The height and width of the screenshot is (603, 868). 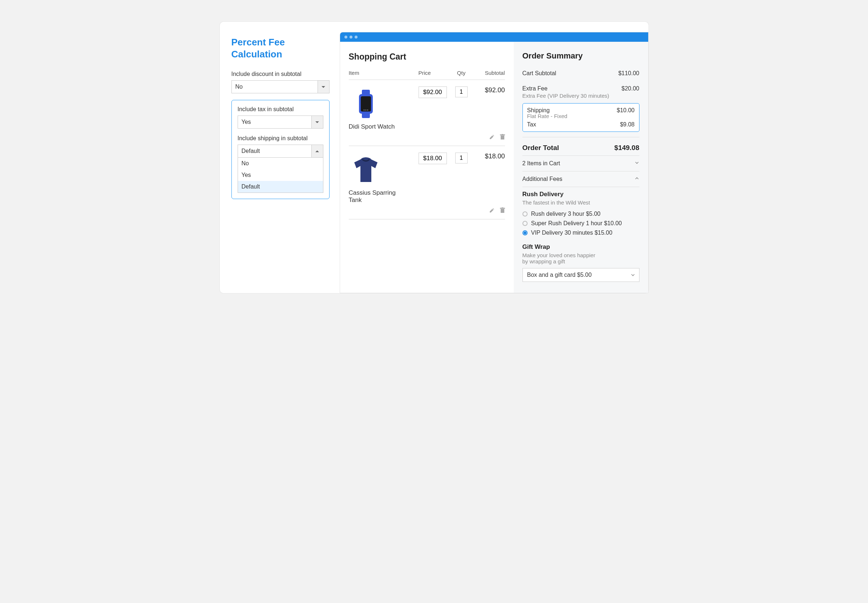 What do you see at coordinates (280, 151) in the screenshot?
I see `shipping-select: Default` at bounding box center [280, 151].